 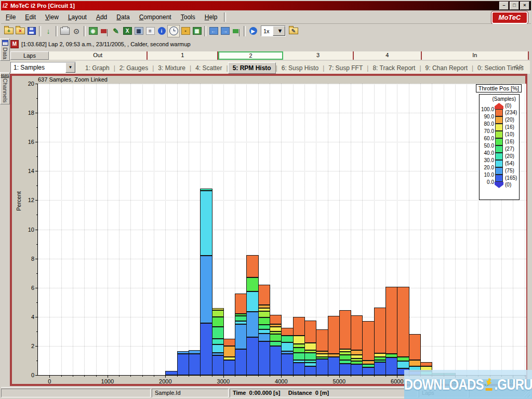 What do you see at coordinates (318, 56) in the screenshot?
I see `lap-segment-3: 3` at bounding box center [318, 56].